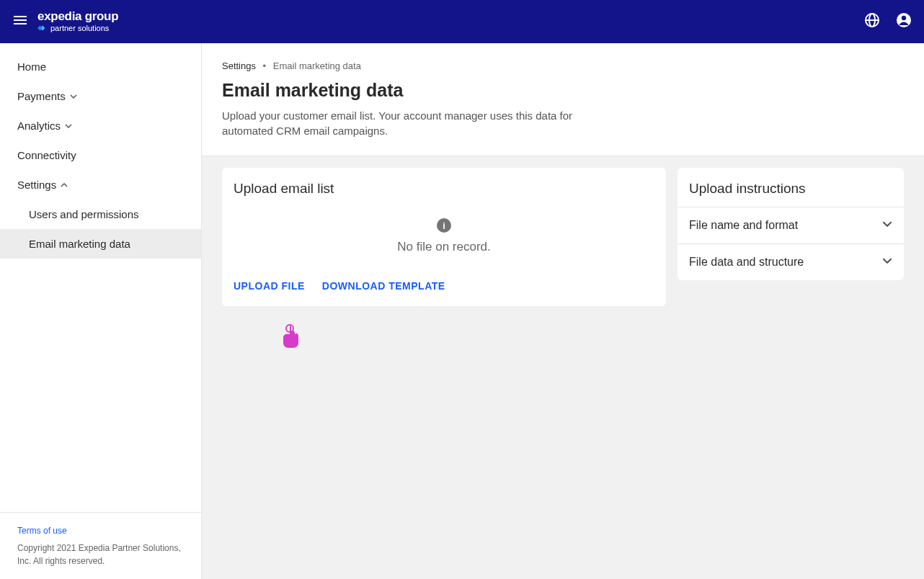 The height and width of the screenshot is (579, 924). What do you see at coordinates (444, 237) in the screenshot?
I see `upload-email-list-card: Upload email list i No file on record. U…` at bounding box center [444, 237].